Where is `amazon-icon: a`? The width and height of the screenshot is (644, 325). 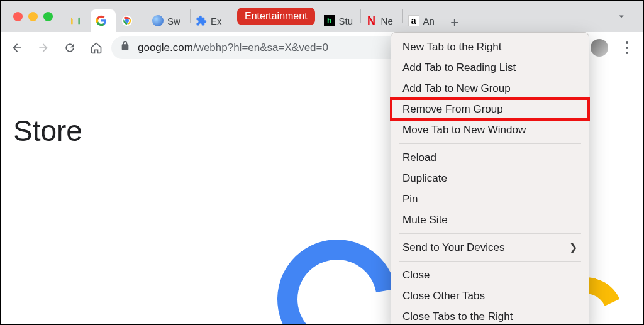 amazon-icon: a is located at coordinates (414, 21).